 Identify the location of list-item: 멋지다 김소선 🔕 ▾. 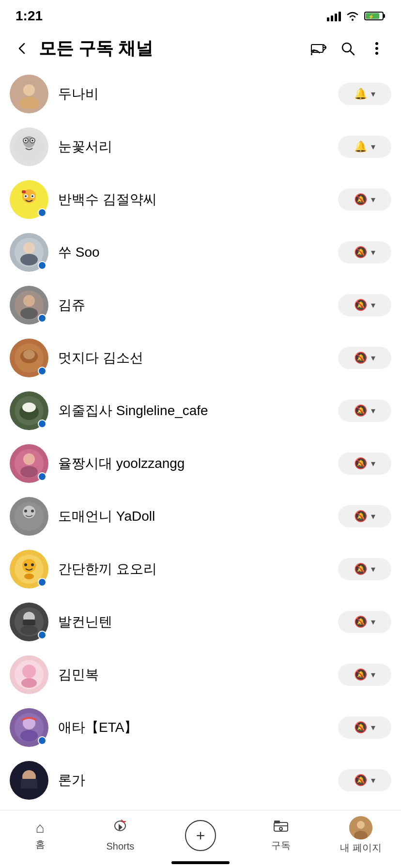
(200, 358).